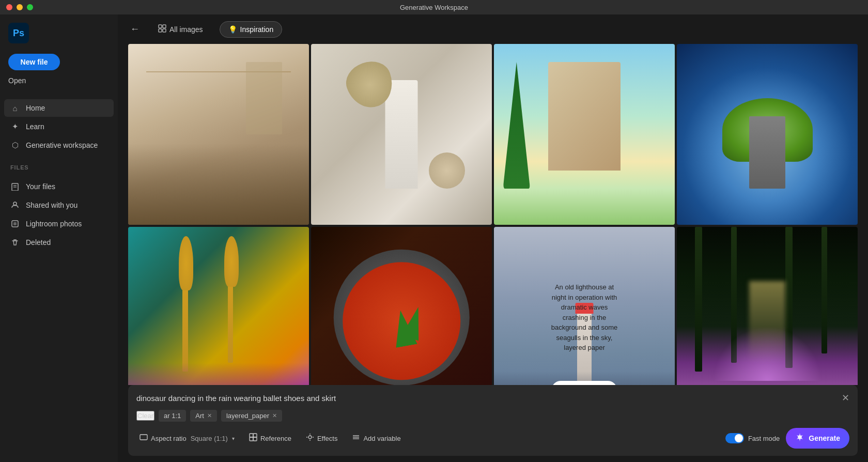 Image resolution: width=868 pixels, height=462 pixels. What do you see at coordinates (209, 438) in the screenshot?
I see `aspect-ratio-value: Square (1:1)` at bounding box center [209, 438].